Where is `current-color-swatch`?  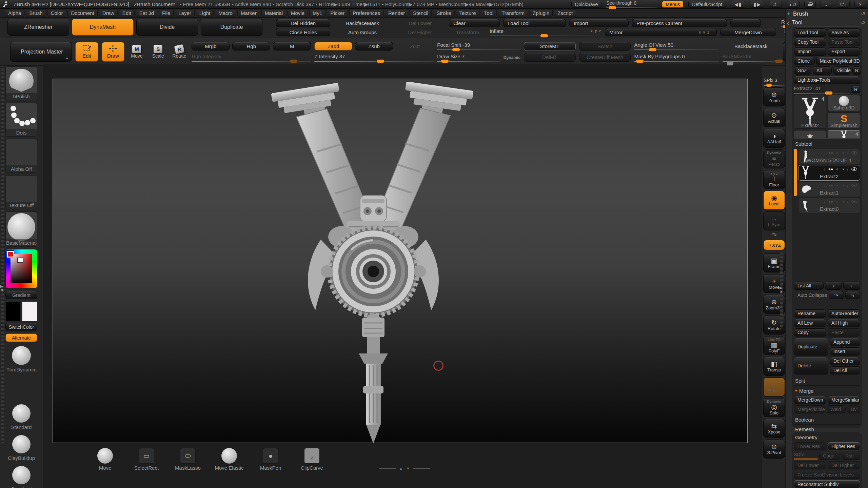
current-color-swatch is located at coordinates (11, 254).